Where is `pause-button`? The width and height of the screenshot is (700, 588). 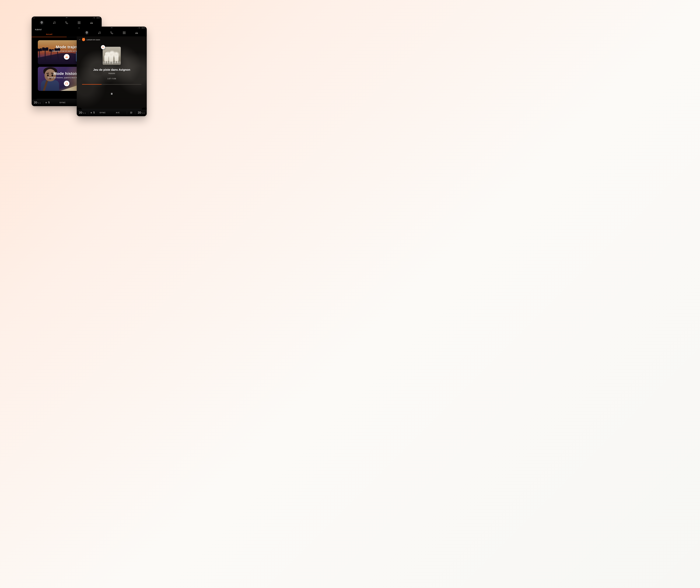
pause-button is located at coordinates (112, 94).